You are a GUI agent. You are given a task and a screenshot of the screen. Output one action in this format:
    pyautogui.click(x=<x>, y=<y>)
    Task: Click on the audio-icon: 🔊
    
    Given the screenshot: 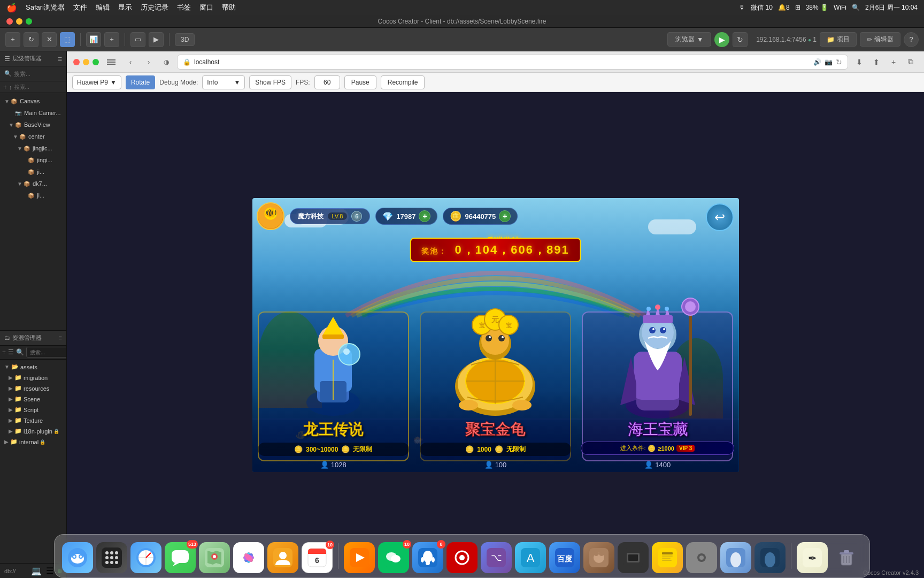 What is the action you would take?
    pyautogui.click(x=817, y=62)
    